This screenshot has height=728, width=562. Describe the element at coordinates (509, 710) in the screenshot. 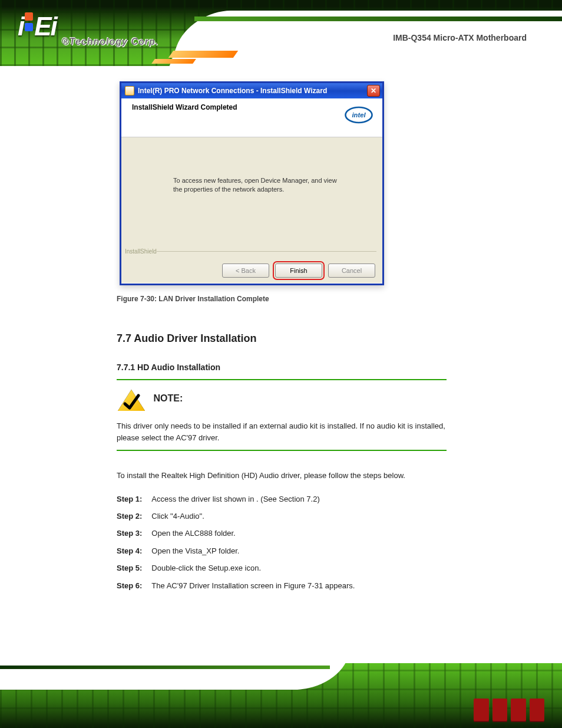

I see `pcb-chips-decoration` at that location.